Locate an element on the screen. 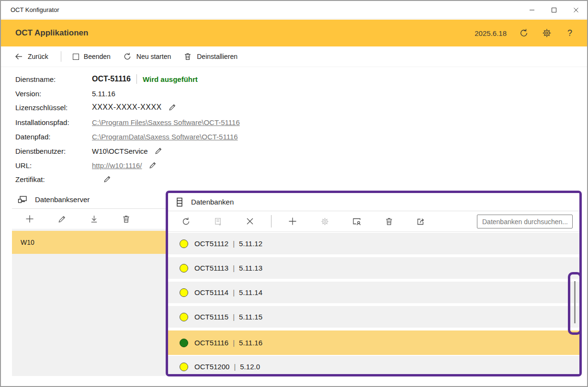 Image resolution: width=588 pixels, height=387 pixels. database-row-selected: OCT51116 | 5.11.16 is located at coordinates (373, 343).